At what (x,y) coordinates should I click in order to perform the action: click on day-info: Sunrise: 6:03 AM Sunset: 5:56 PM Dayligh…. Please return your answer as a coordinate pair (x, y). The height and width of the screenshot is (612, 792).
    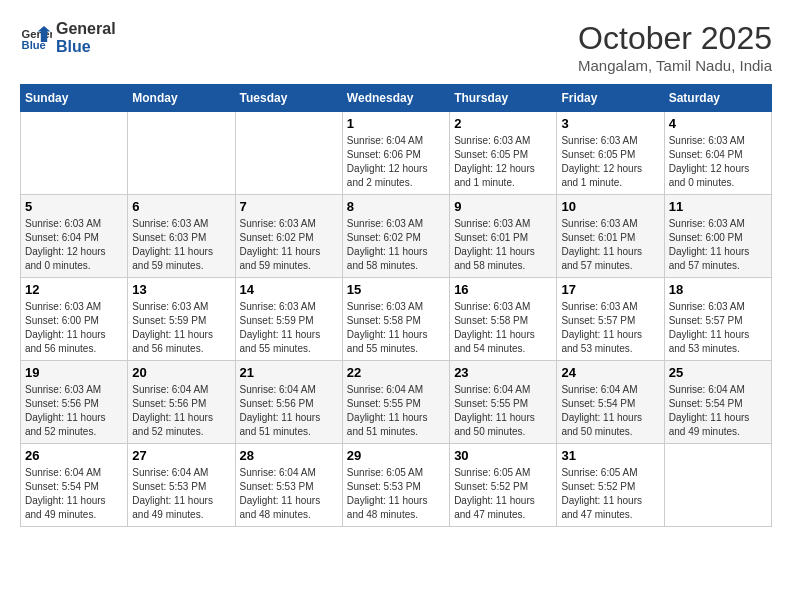
    Looking at the image, I should click on (74, 411).